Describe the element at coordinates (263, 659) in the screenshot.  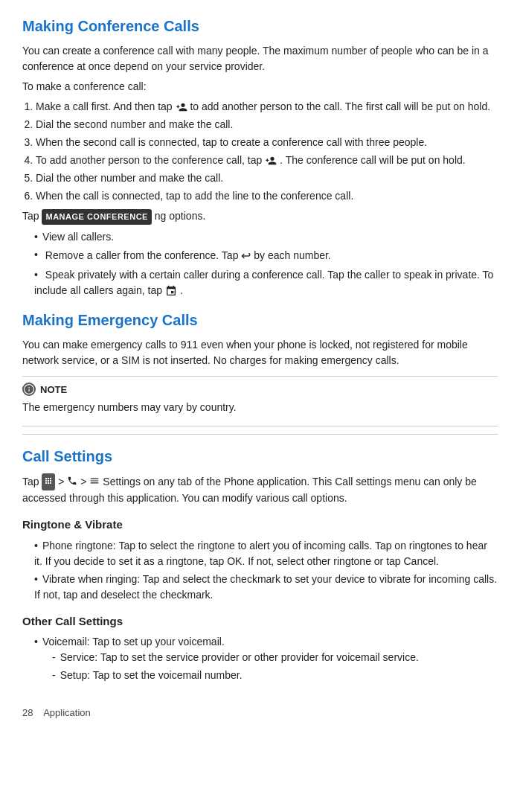
I see `other-call-settings-list: Voicemail: Tap to set up your voicemail.…` at that location.